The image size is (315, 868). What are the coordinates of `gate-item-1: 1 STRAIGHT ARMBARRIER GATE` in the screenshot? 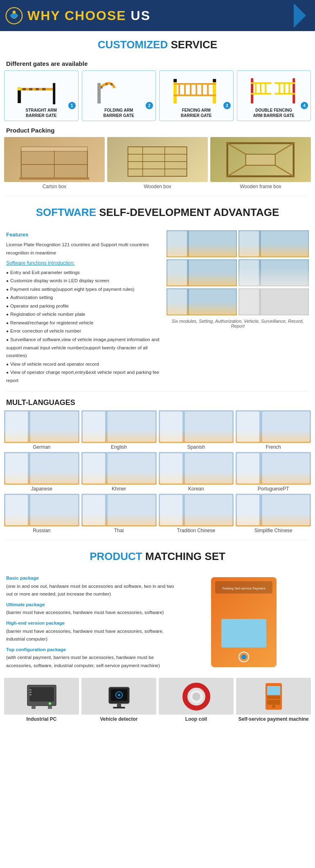 It's located at (41, 96).